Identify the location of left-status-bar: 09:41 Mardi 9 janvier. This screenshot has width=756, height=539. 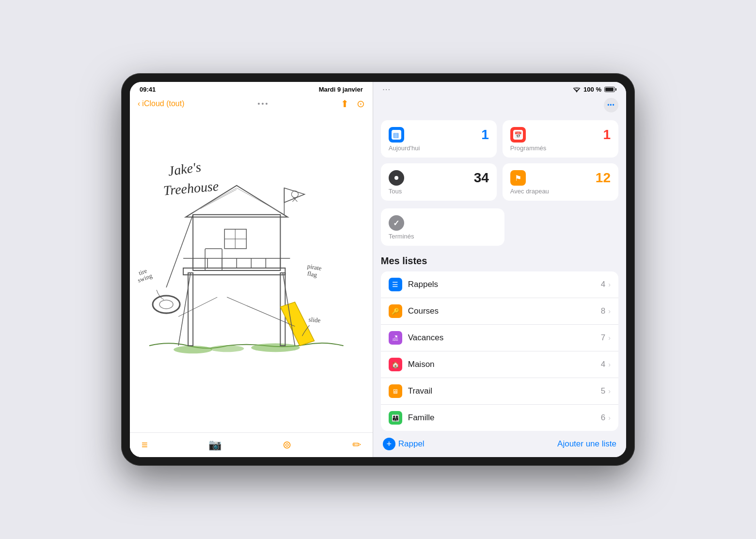
(251, 88).